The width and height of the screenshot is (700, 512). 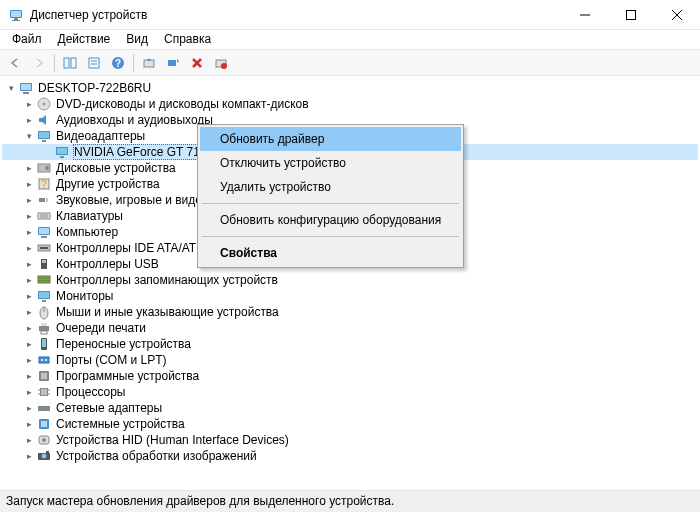 I want to click on tree-category: ▸ Процессоры, so click(x=350, y=392).